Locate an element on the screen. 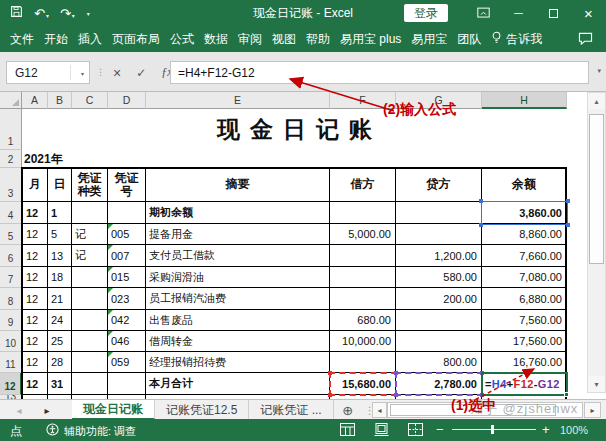  tab-data: 数据 is located at coordinates (216, 39).